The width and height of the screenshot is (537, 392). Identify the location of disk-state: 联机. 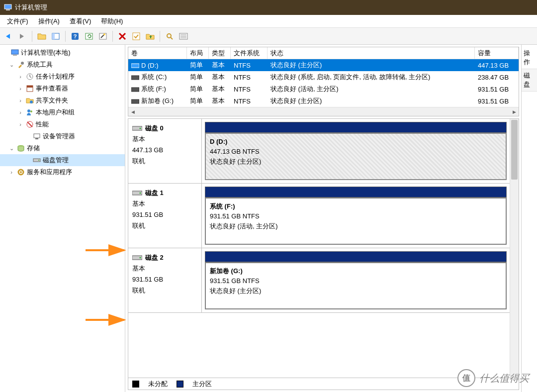
(165, 291).